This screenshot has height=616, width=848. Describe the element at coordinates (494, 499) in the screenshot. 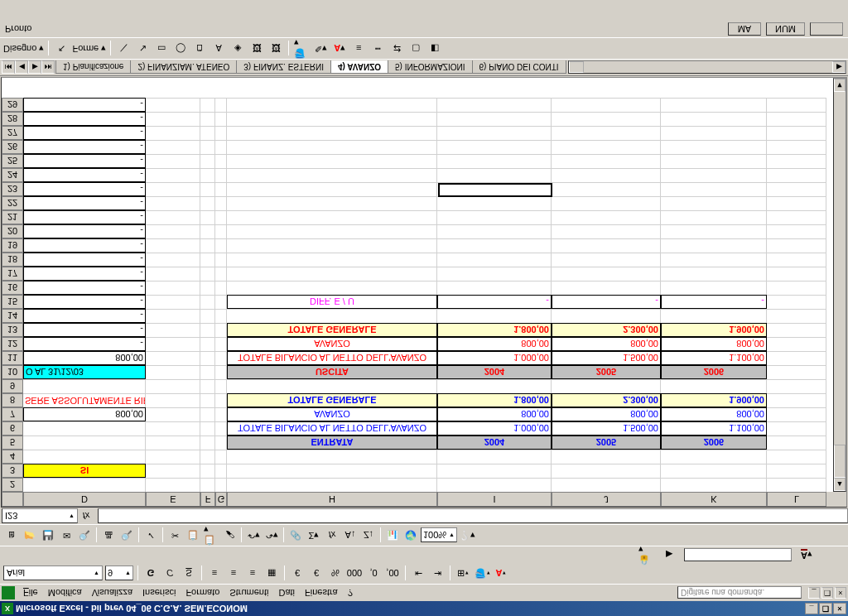

I see `col-header: I` at that location.